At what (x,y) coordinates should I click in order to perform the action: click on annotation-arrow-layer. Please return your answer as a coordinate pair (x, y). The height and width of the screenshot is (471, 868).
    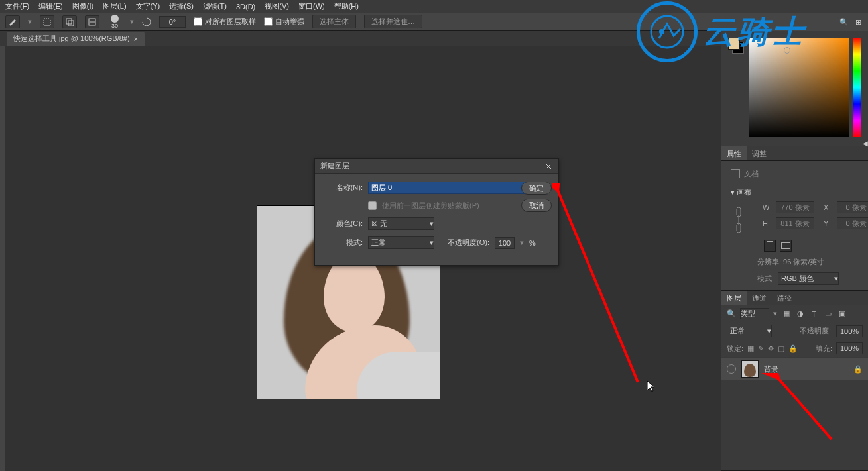
    Looking at the image, I should click on (802, 409).